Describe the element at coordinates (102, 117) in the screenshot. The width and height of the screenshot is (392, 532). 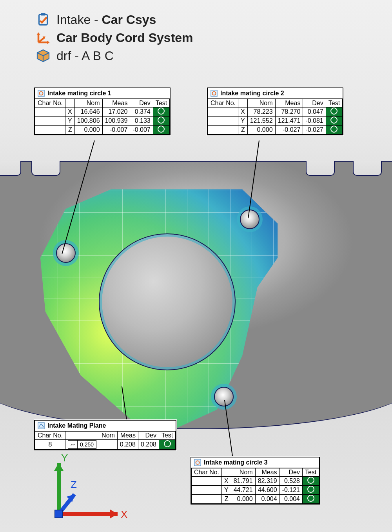
I see `measurement-table: Char No. Nom Meas Dev Test X16.64617.020…` at that location.